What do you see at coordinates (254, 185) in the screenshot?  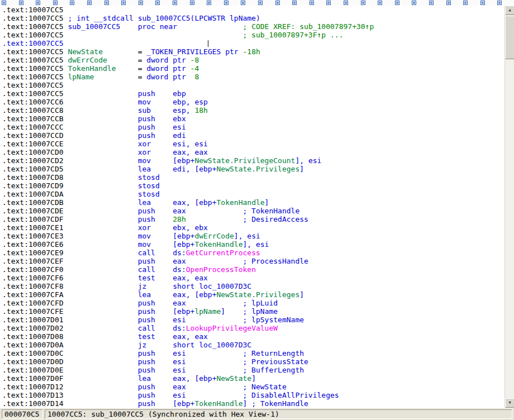 I see `asm-line: .text:10007CD9 stosd` at bounding box center [254, 185].